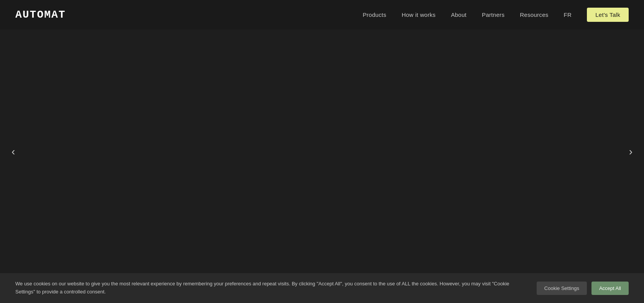 This screenshot has width=644, height=303. Describe the element at coordinates (13, 152) in the screenshot. I see `slider-prev-button: ‹` at that location.